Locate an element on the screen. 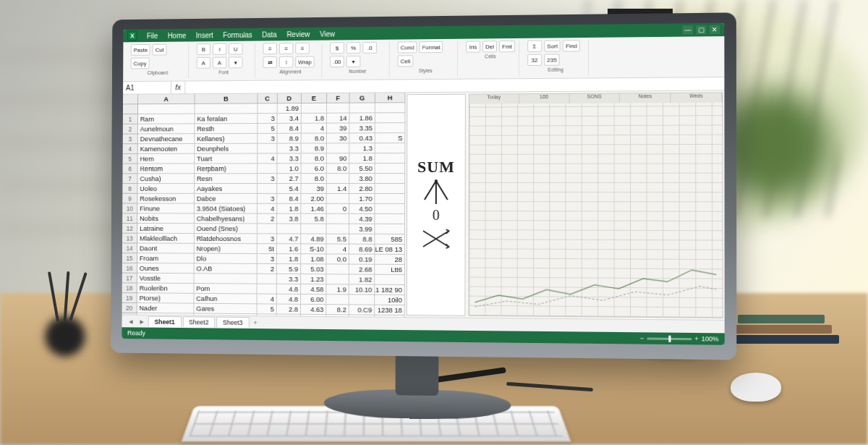 This screenshot has height=445, width=868. row-header: 13 is located at coordinates (130, 239).